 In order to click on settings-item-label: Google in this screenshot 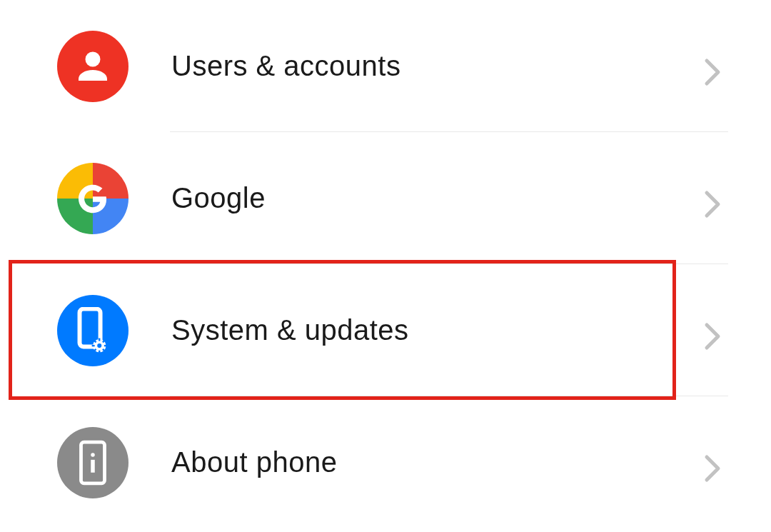, I will do `click(438, 199)`.